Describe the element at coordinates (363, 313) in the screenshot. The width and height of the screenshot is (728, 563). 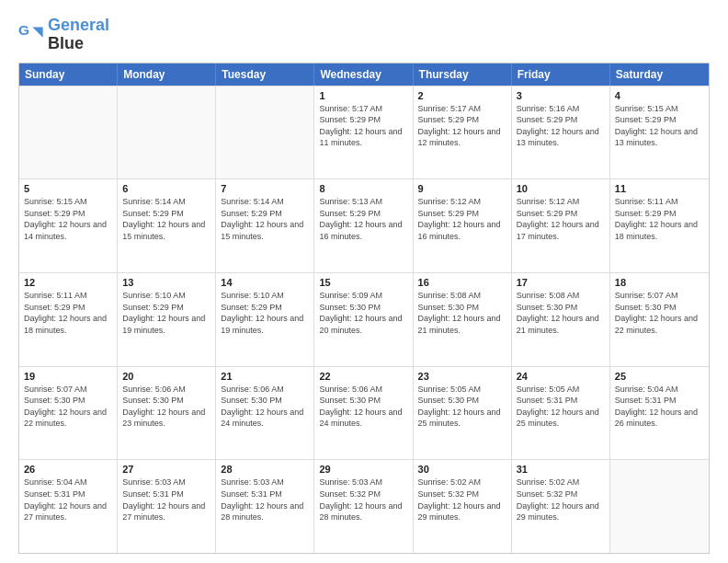
I see `day-info: Sunrise: 5:09 AM Sunset: 5:30 PM Dayligh…` at that location.